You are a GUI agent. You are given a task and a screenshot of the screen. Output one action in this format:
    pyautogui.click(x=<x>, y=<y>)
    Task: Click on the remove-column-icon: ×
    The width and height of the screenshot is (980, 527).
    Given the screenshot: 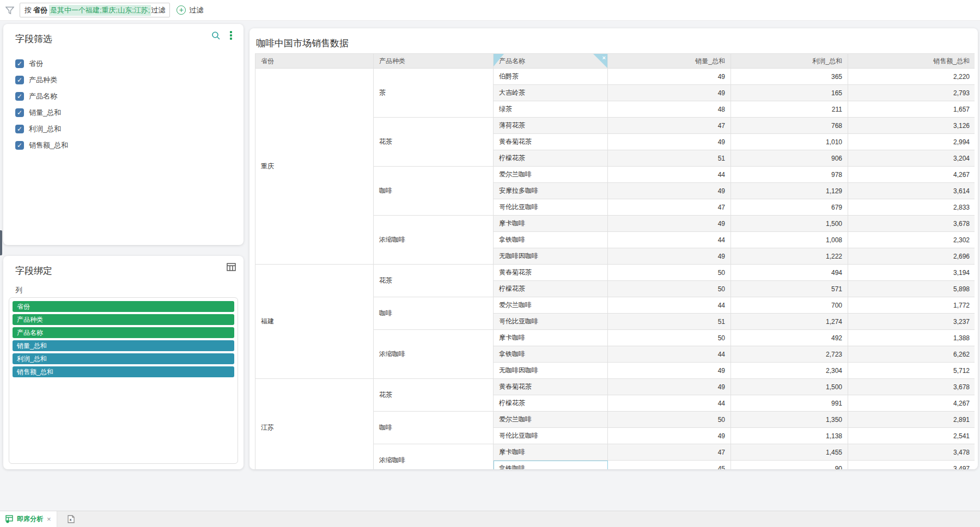 What is the action you would take?
    pyautogui.click(x=604, y=58)
    